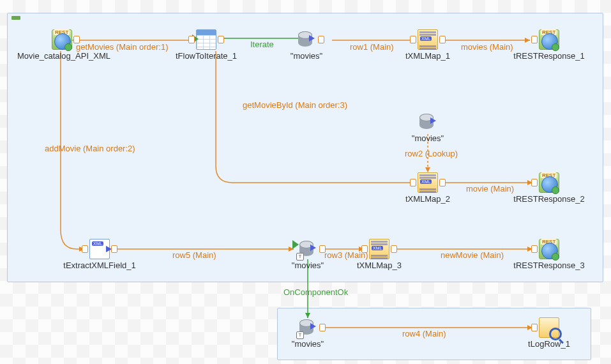  Describe the element at coordinates (62, 40) in the screenshot. I see `rest-request-icon` at that location.